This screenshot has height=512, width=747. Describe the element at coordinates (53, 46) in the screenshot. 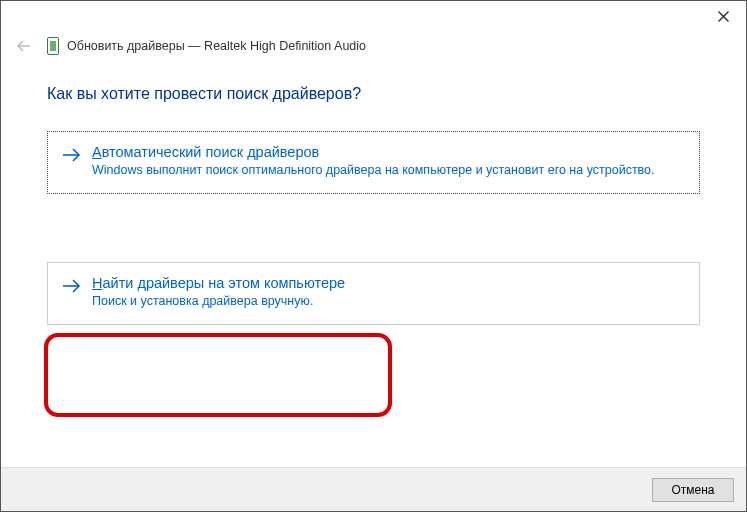

I see `device-icon` at that location.